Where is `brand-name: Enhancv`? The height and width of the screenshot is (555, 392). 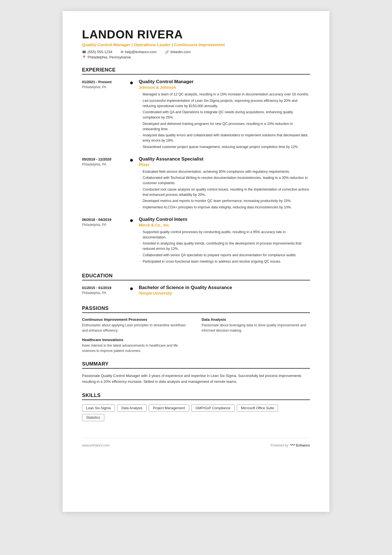 brand-name: Enhancv is located at coordinates (303, 445).